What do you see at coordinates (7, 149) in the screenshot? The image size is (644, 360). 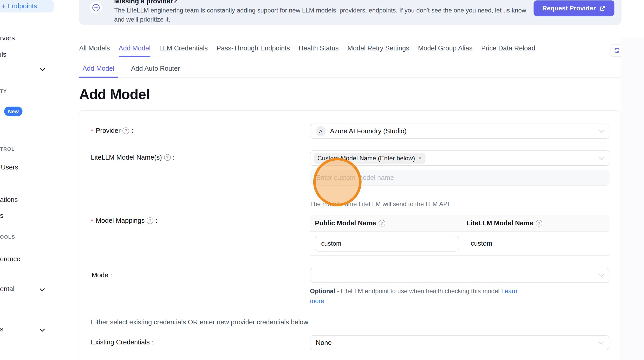 I see `sidebar-section-header-access-control: TROL` at bounding box center [7, 149].